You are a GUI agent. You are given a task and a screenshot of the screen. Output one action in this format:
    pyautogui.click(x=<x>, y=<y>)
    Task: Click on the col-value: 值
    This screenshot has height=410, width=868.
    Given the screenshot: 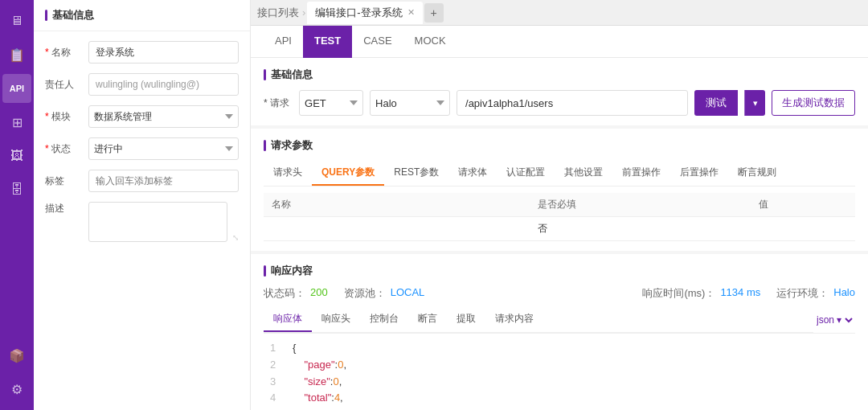 What is the action you would take?
    pyautogui.click(x=803, y=205)
    